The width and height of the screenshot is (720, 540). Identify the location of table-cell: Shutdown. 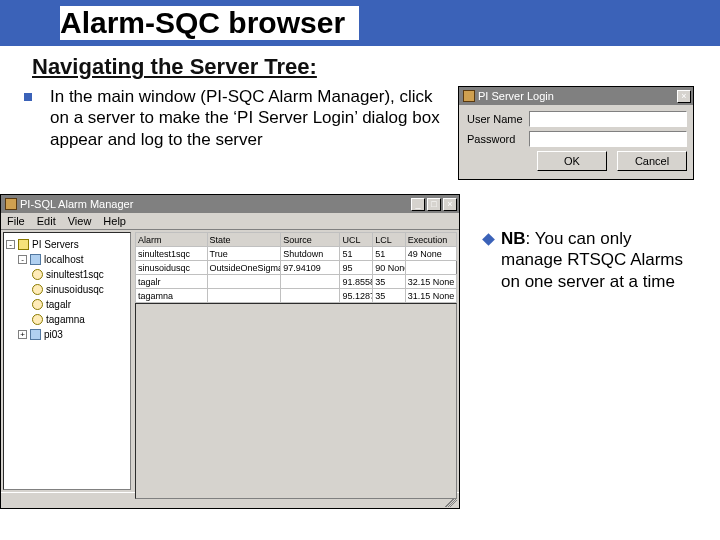
(310, 254).